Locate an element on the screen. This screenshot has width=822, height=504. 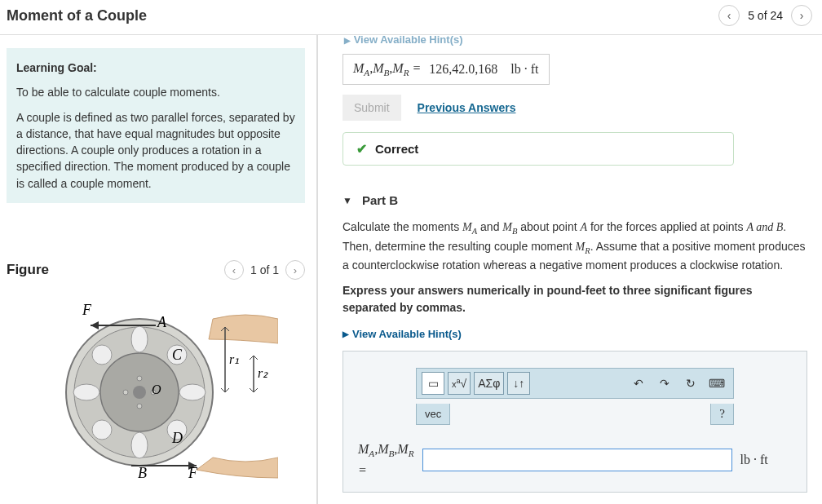
part-b-hints-link: ▶ View Available Hint(s) is located at coordinates (402, 334).